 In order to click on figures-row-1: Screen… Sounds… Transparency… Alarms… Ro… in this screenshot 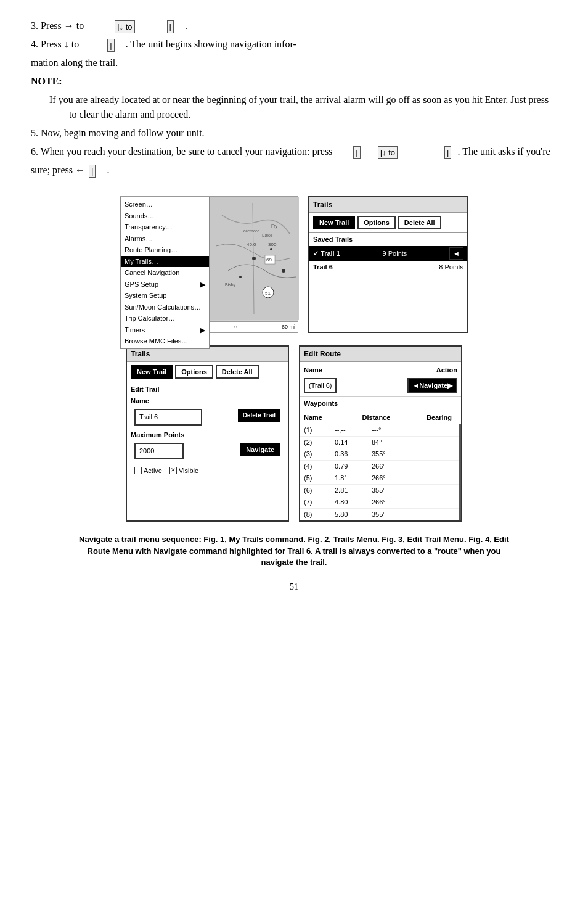, I will do `click(294, 265)`.